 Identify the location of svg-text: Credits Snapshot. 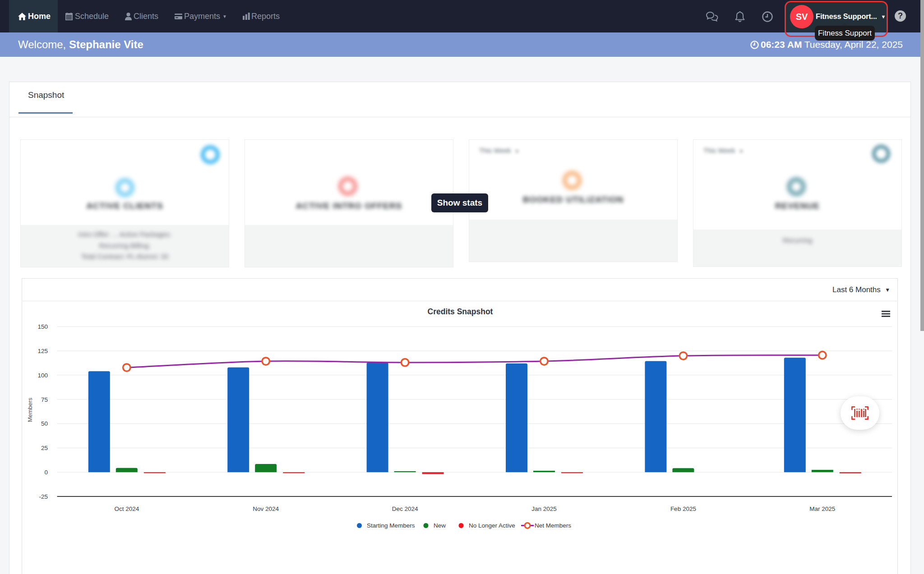
(460, 312).